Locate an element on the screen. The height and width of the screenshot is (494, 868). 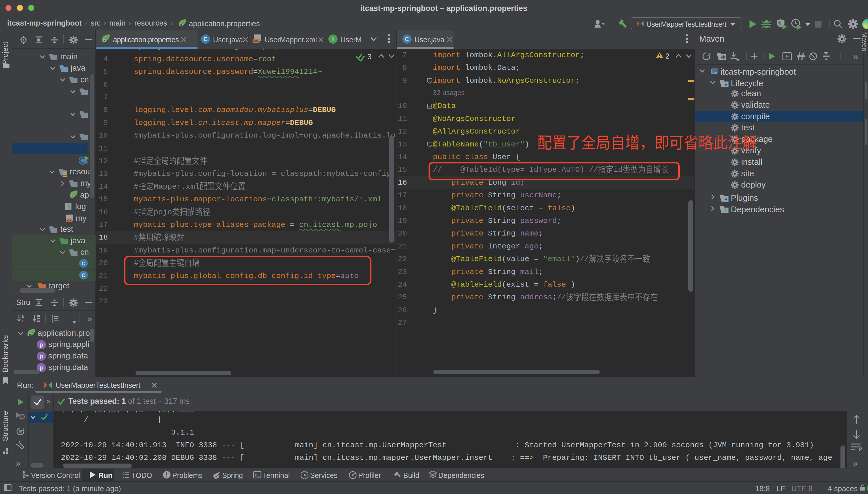
svg-text: m is located at coordinates (715, 73).